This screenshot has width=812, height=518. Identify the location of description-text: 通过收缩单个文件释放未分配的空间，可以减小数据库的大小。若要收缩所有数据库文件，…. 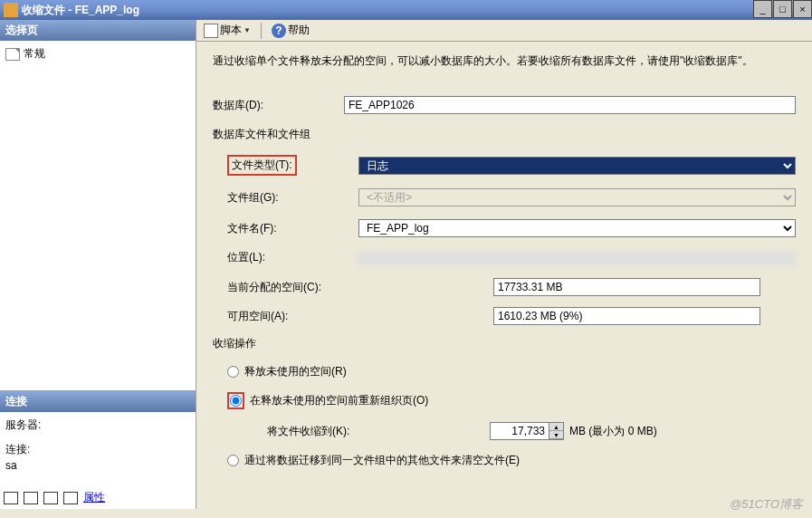
(504, 61).